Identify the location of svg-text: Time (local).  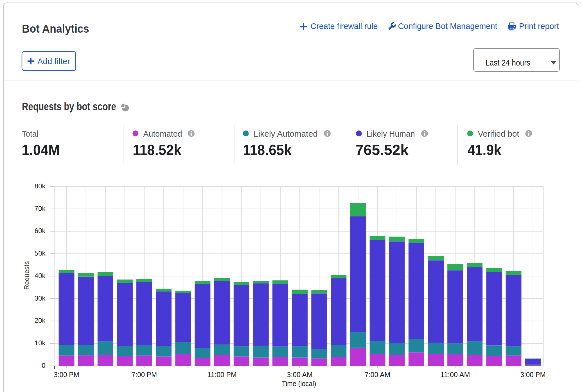
(299, 384).